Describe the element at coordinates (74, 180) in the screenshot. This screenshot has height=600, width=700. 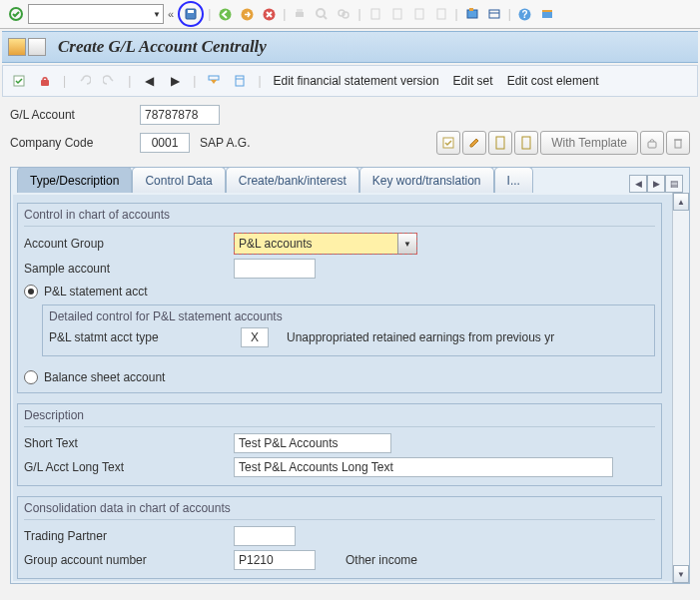
I see `tab-type-description: Type/Description` at that location.